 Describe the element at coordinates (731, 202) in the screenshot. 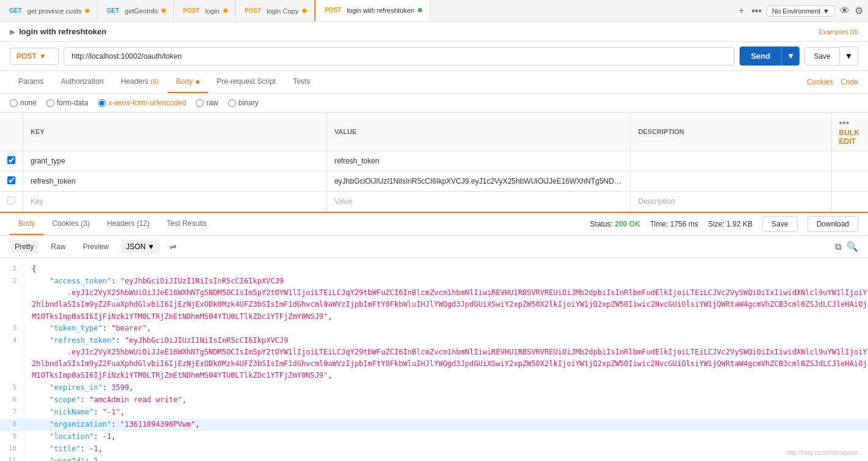

I see `row3-desc-cell: Description` at that location.